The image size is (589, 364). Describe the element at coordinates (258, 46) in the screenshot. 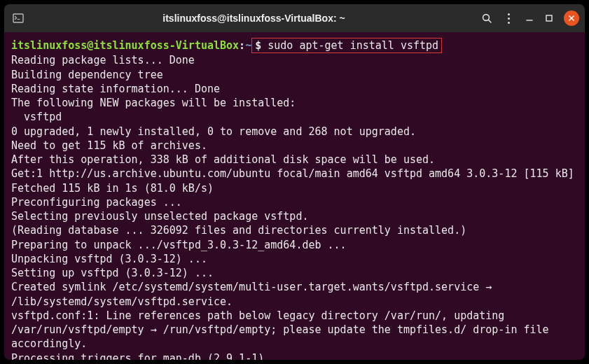

I see `prompt-dollar: $` at that location.